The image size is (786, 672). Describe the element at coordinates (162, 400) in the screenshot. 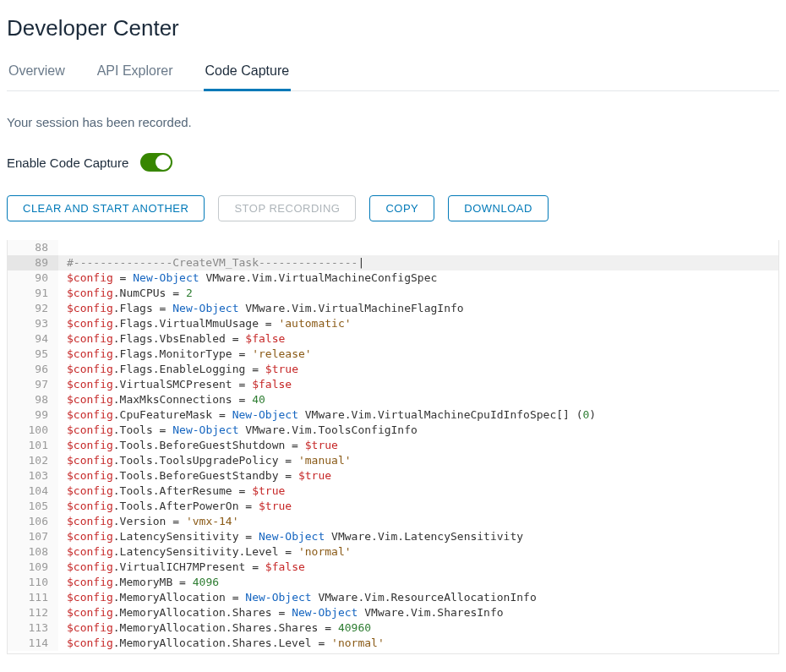

I see `code-content: $config.MaxMksConnections = 40` at that location.